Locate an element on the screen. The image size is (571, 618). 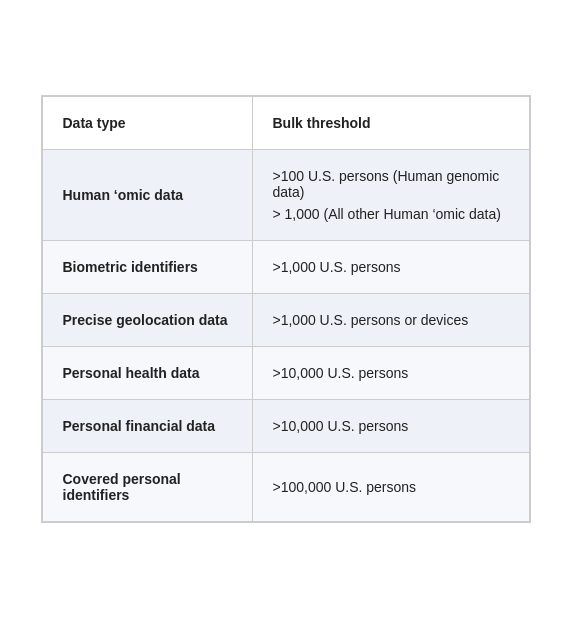
cell-threshold: >1,000 U.S. persons is located at coordinates (390, 268).